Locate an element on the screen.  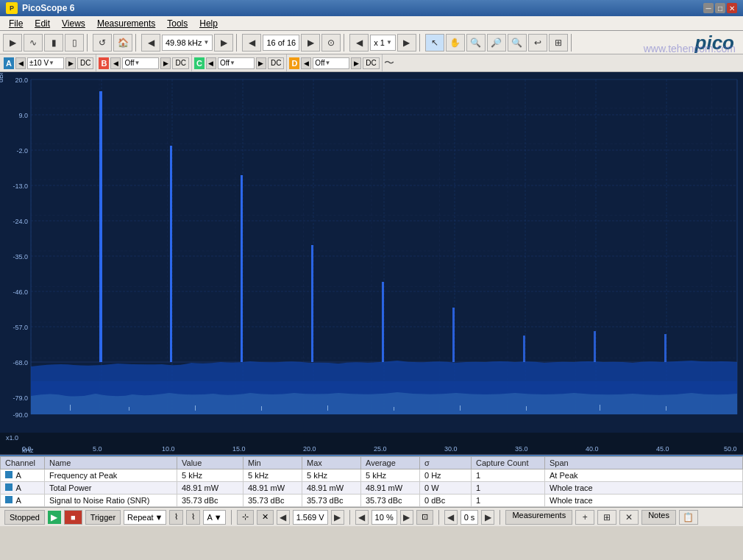
row2-avg: 48.91 mW is located at coordinates (391, 489).